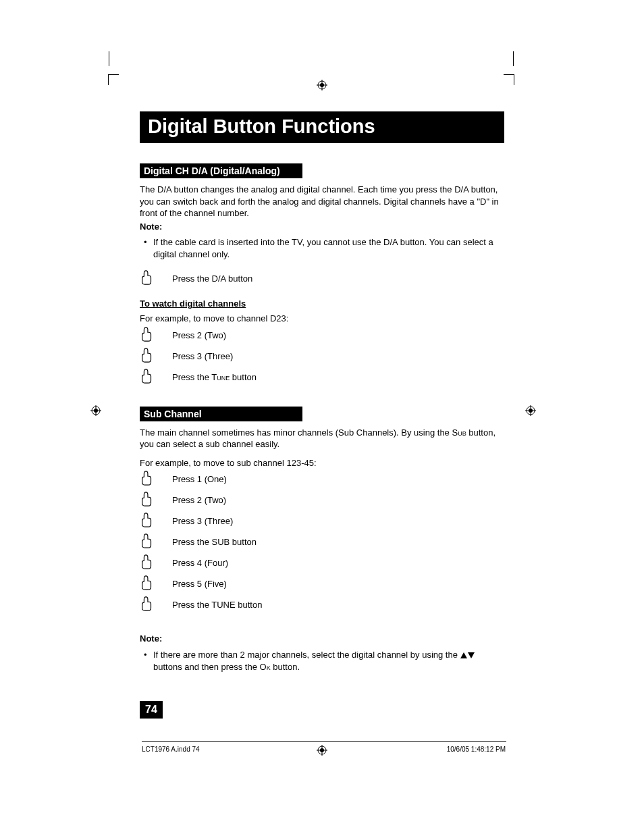 The image size is (644, 834). What do you see at coordinates (217, 605) in the screenshot?
I see `step-text: Press the TUNE button` at bounding box center [217, 605].